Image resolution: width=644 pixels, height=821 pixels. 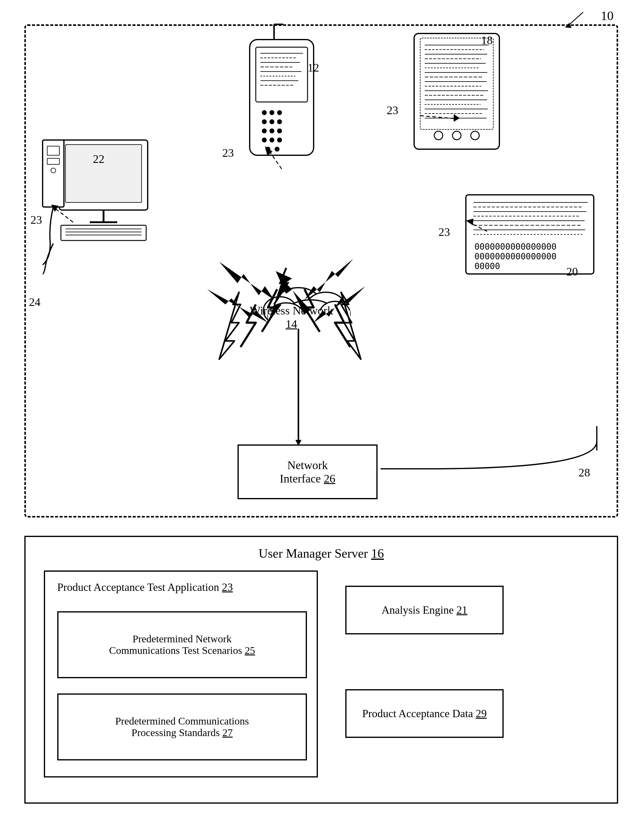 I want to click on pcps-box: Predetermined Communications Processing …, so click(x=182, y=727).